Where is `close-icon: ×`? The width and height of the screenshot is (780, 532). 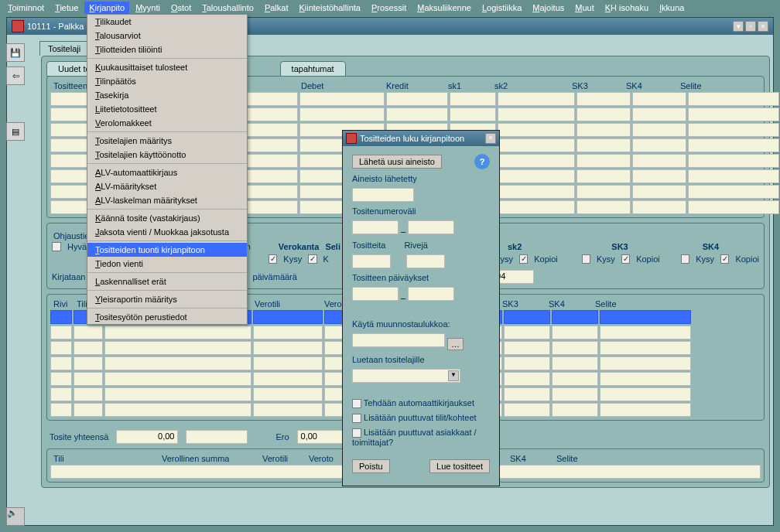
close-icon: × is located at coordinates (763, 26).